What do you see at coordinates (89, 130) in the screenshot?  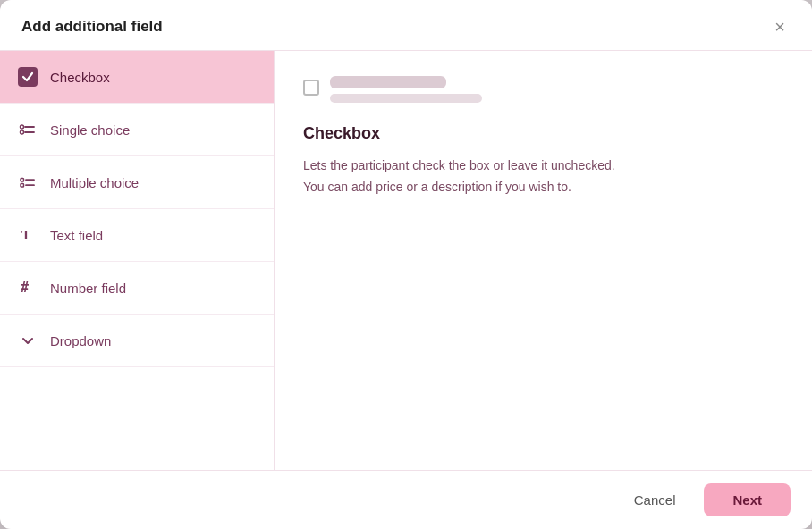 I see `sidebar-item-label-single-choice: Single choice` at bounding box center [89, 130].